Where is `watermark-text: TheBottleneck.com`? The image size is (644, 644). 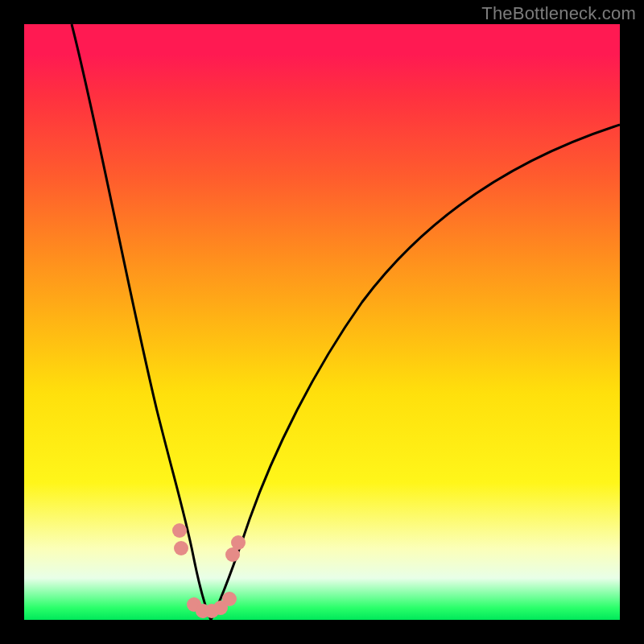
watermark-text: TheBottleneck.com is located at coordinates (559, 14).